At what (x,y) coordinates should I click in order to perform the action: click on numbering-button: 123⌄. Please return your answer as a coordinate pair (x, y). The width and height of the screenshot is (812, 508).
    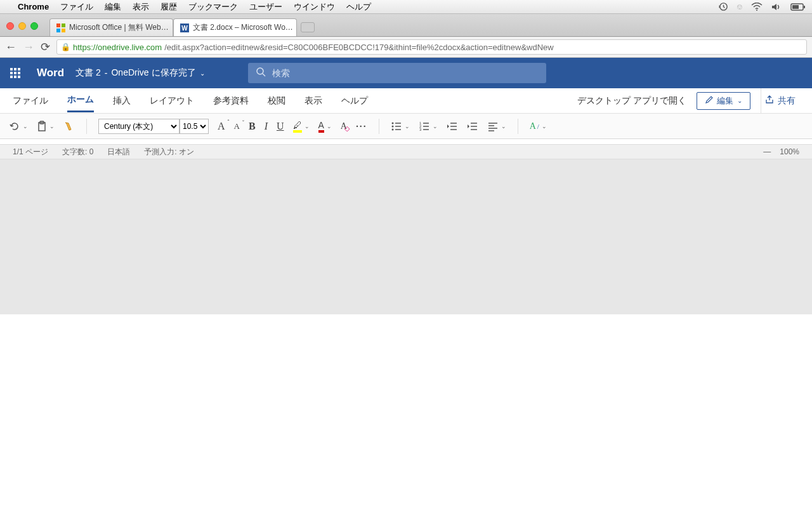
    Looking at the image, I should click on (428, 126).